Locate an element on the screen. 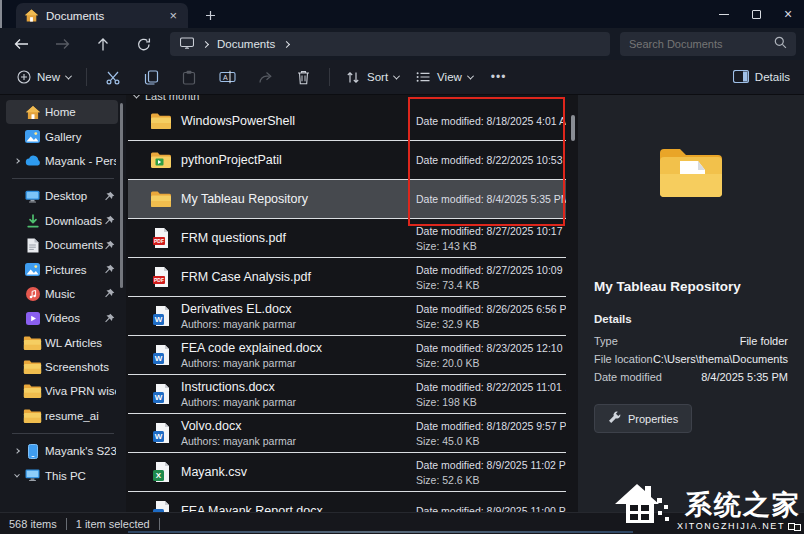  back-button is located at coordinates (21, 44).